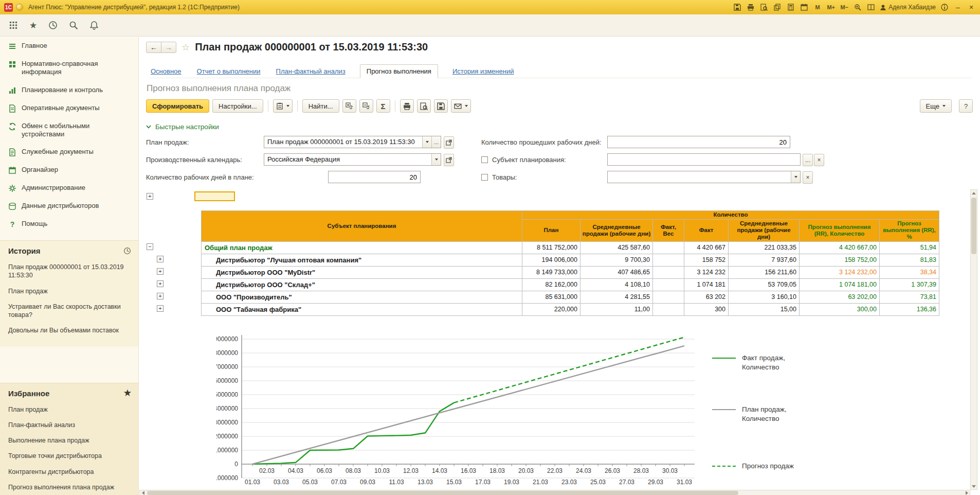  Describe the element at coordinates (777, 7) in the screenshot. I see `copy-icon` at that location.